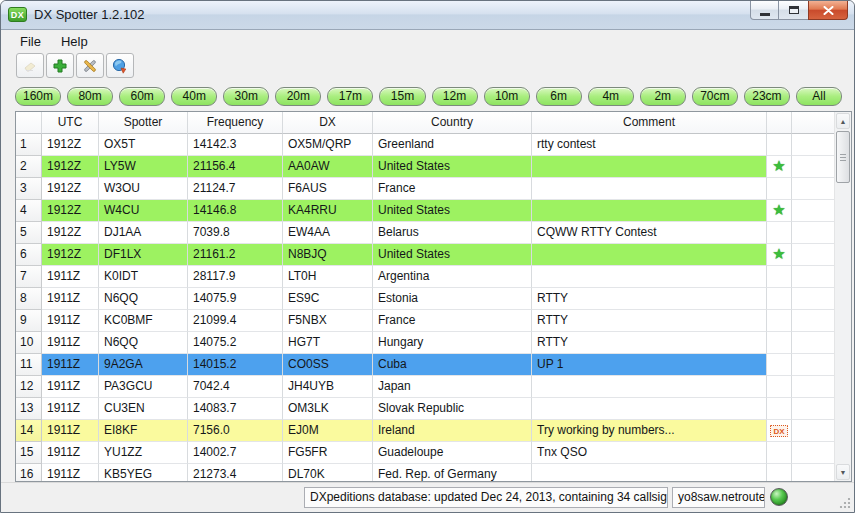 This screenshot has height=513, width=855. I want to click on cell-frequency: 14083.7, so click(236, 409).